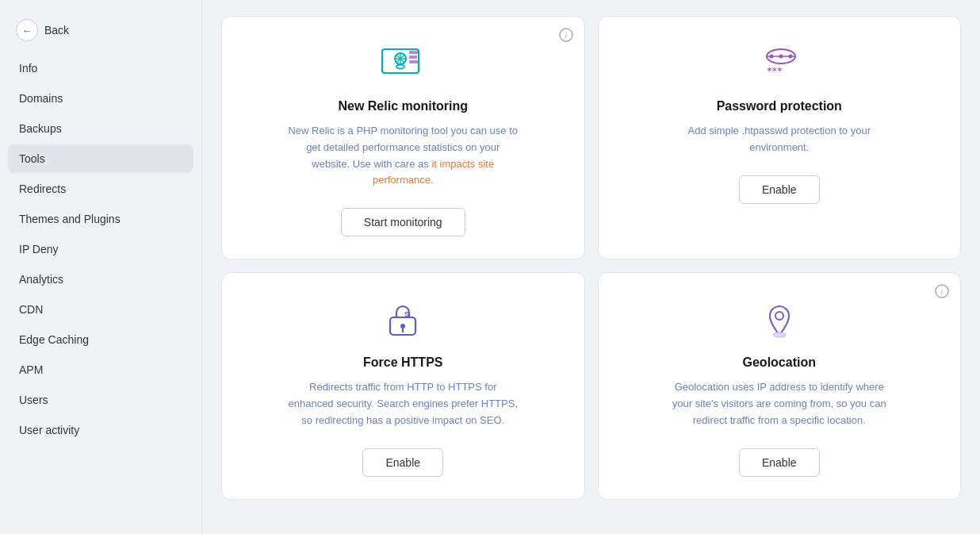 This screenshot has height=534, width=980. What do you see at coordinates (779, 321) in the screenshot?
I see `geolocation-icon` at bounding box center [779, 321].